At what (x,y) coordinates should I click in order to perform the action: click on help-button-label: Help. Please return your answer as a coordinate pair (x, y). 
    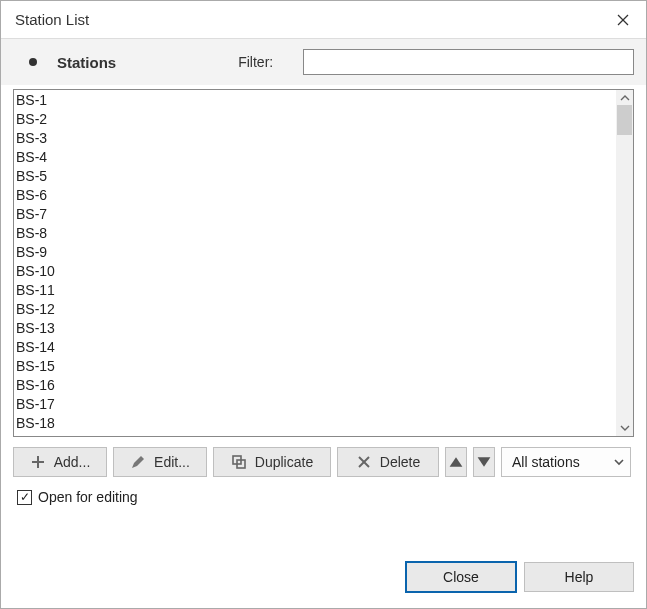
    Looking at the image, I should click on (580, 577).